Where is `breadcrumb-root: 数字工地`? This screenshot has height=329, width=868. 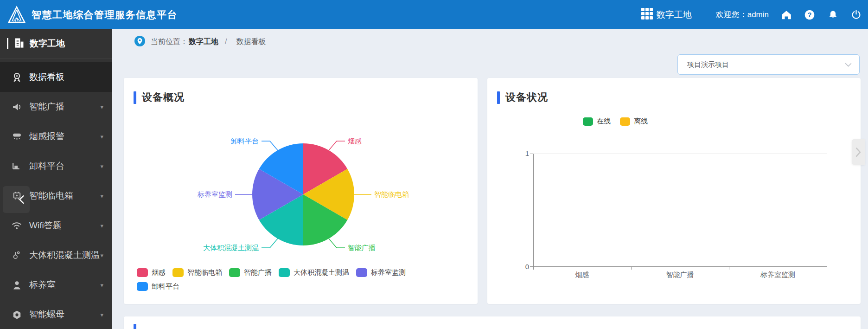
breadcrumb-root: 数字工地 is located at coordinates (204, 42).